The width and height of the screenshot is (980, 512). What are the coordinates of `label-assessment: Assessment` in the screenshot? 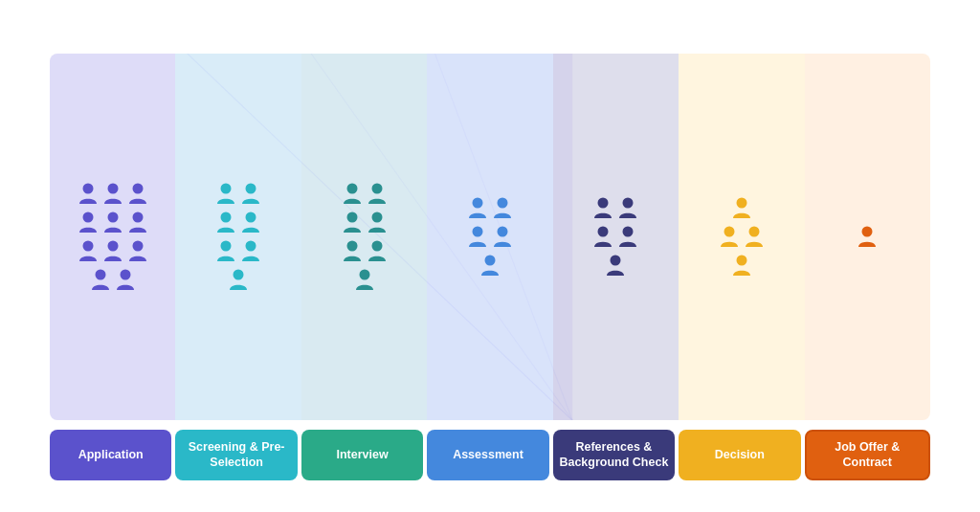 It's located at (488, 456).